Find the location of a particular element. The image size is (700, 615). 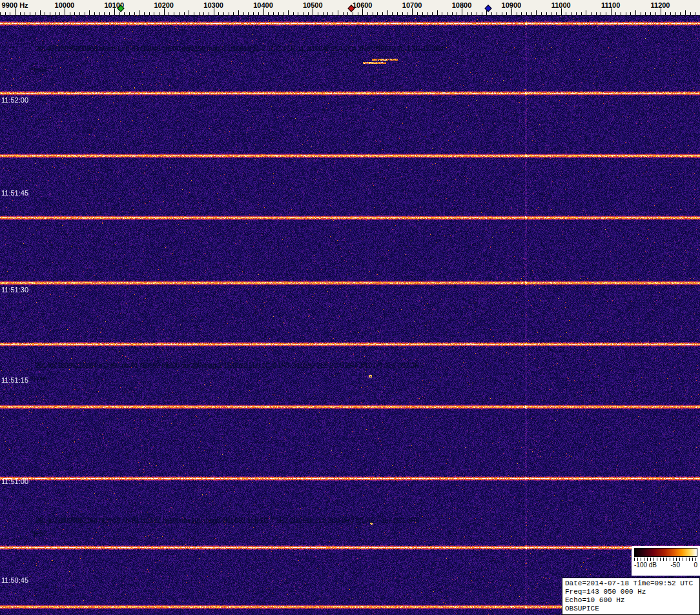

freq-label: 10700 is located at coordinates (412, 5).